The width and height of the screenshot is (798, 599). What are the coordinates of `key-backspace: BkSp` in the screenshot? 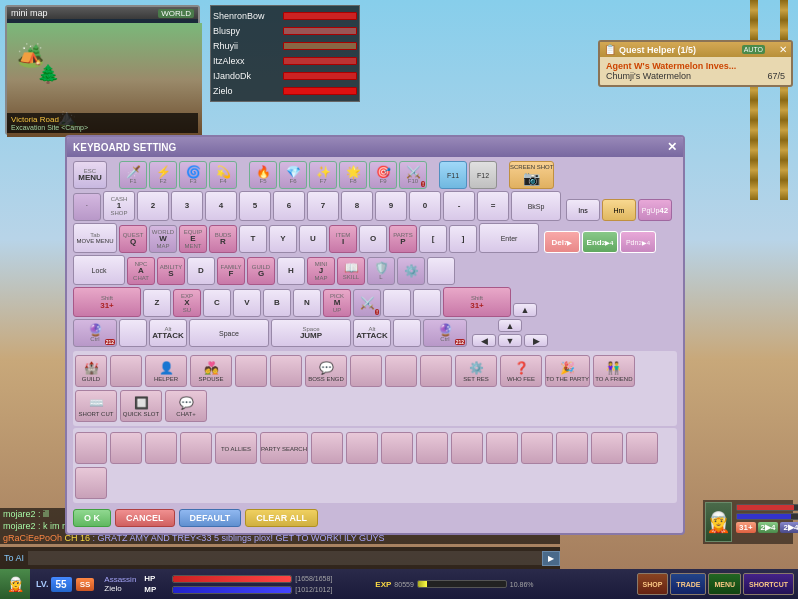 It's located at (536, 206).